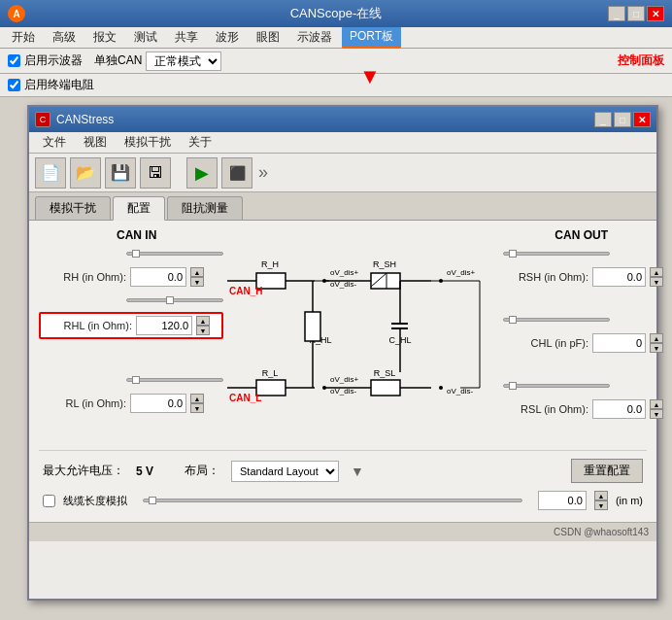  What do you see at coordinates (105, 37) in the screenshot?
I see `menu-report: 报文` at bounding box center [105, 37].